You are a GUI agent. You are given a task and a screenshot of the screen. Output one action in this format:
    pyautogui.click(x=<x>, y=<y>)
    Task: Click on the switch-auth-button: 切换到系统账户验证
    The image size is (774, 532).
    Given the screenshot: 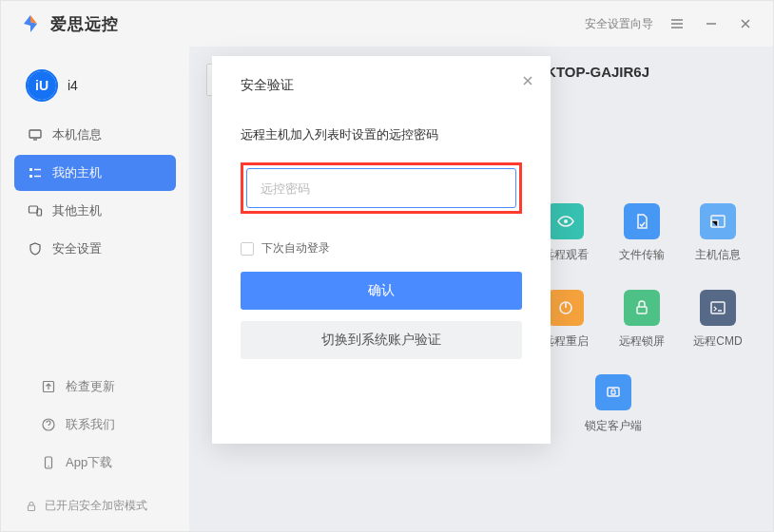 What is the action you would take?
    pyautogui.click(x=381, y=340)
    